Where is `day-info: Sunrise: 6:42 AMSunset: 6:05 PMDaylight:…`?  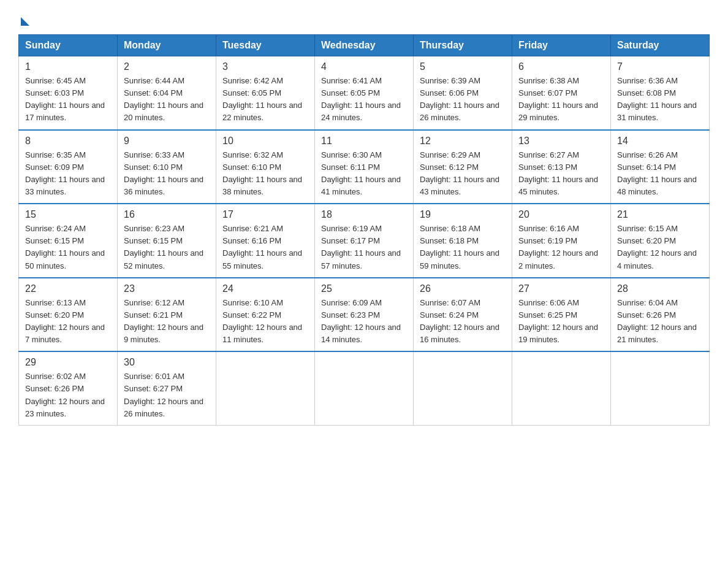 day-info: Sunrise: 6:42 AMSunset: 6:05 PMDaylight:… is located at coordinates (265, 99).